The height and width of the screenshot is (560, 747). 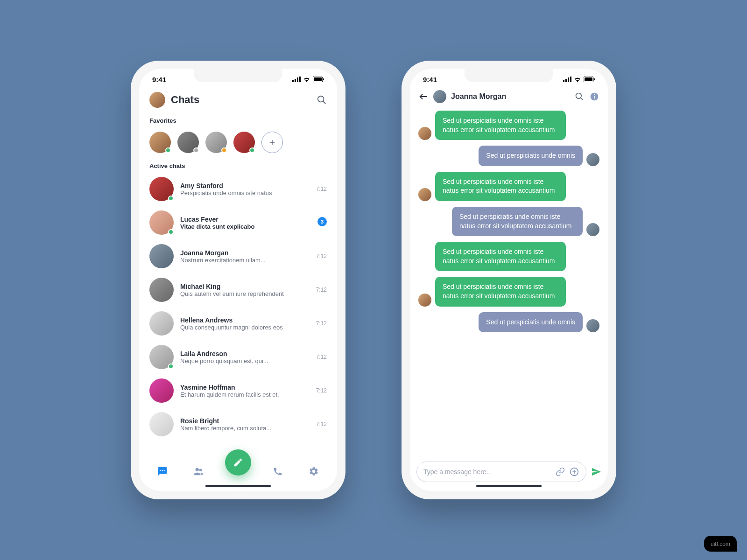 What do you see at coordinates (162, 471) in the screenshot?
I see `tab-chats-icon` at bounding box center [162, 471].